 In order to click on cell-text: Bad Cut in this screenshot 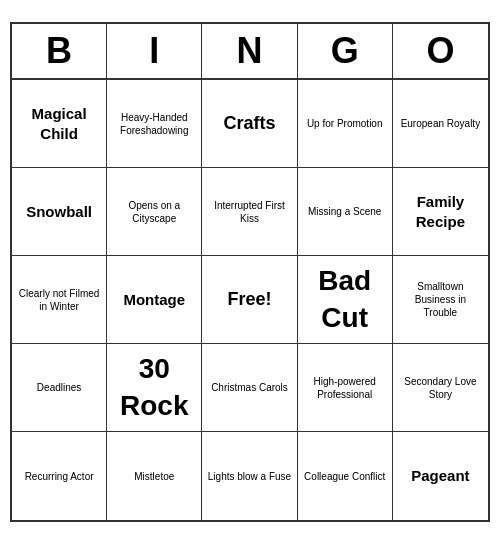, I will do `click(345, 300)`.